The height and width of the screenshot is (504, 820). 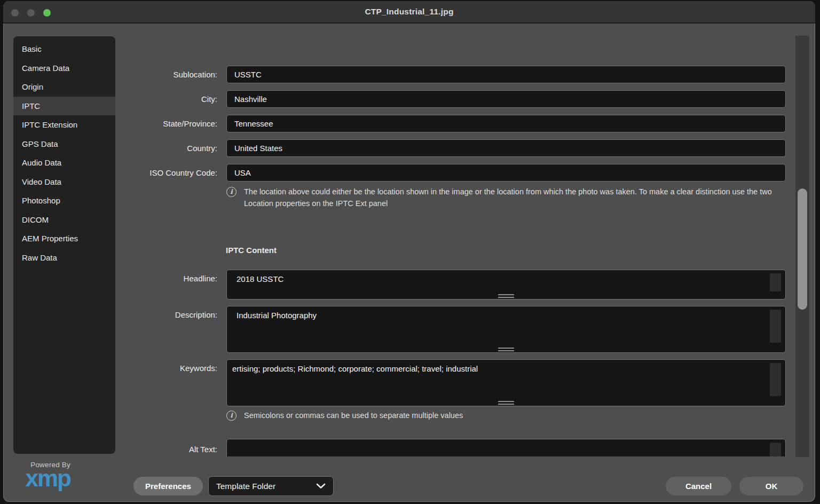 I want to click on sublocation-input, so click(x=506, y=75).